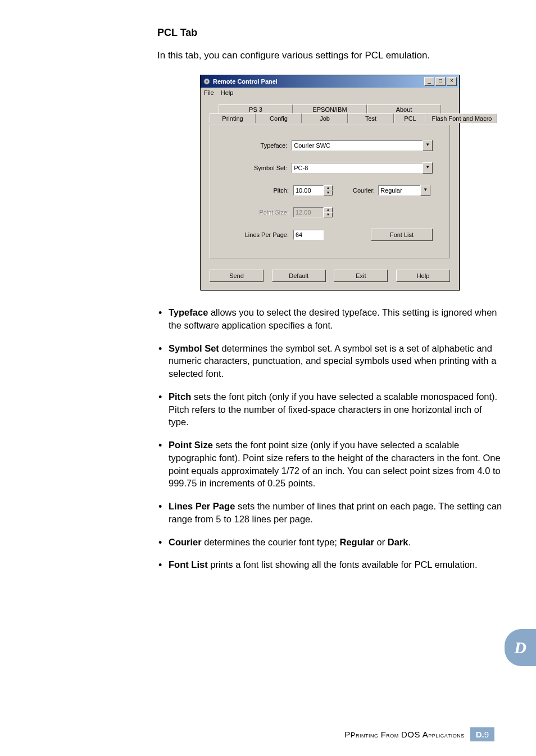 The image size is (536, 756). Describe the element at coordinates (308, 190) in the screenshot. I see `pitch-input` at that location.